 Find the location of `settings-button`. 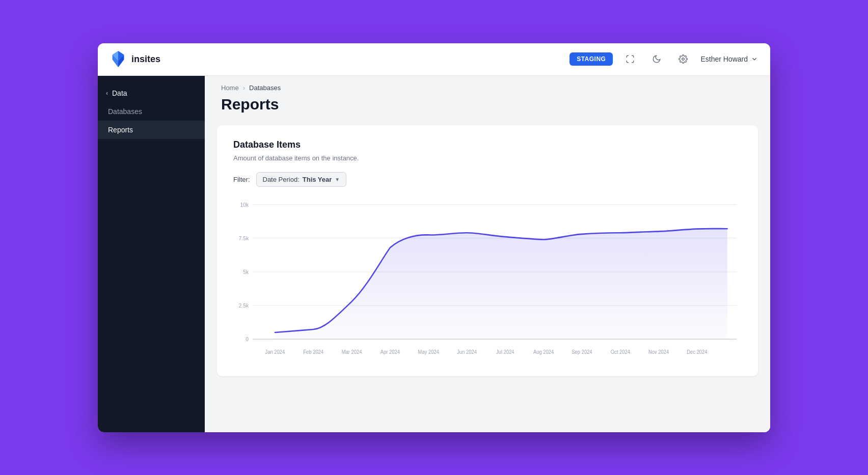

settings-button is located at coordinates (683, 59).